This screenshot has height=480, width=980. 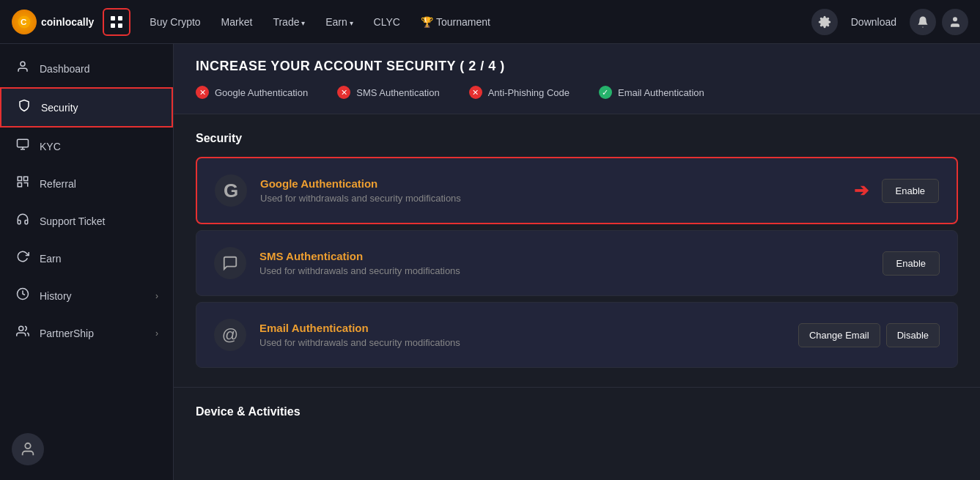 What do you see at coordinates (67, 22) in the screenshot?
I see `logo-text: coinlocally` at bounding box center [67, 22].